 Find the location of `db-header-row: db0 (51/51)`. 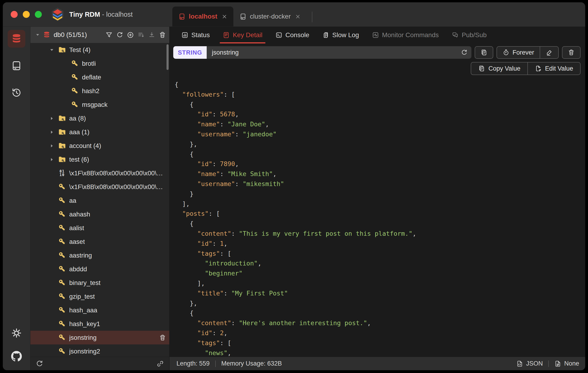

db-header-row: db0 (51/51) is located at coordinates (100, 35).